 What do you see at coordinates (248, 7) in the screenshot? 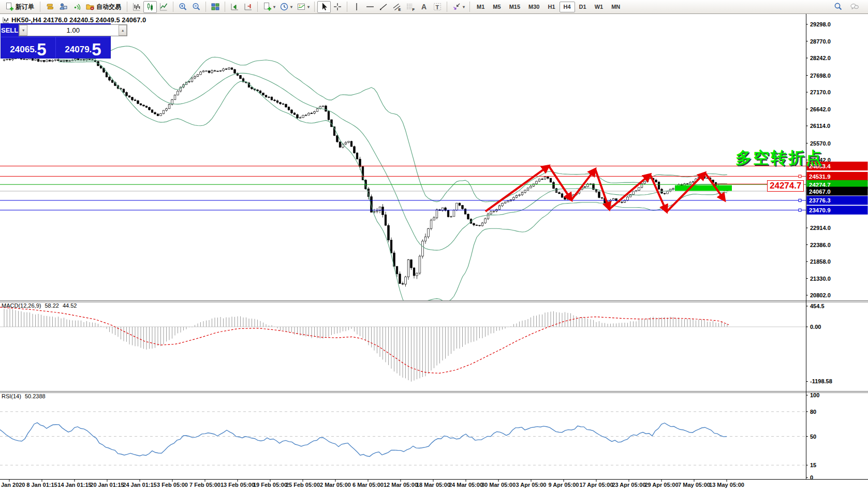
I see `shift-icon` at bounding box center [248, 7].